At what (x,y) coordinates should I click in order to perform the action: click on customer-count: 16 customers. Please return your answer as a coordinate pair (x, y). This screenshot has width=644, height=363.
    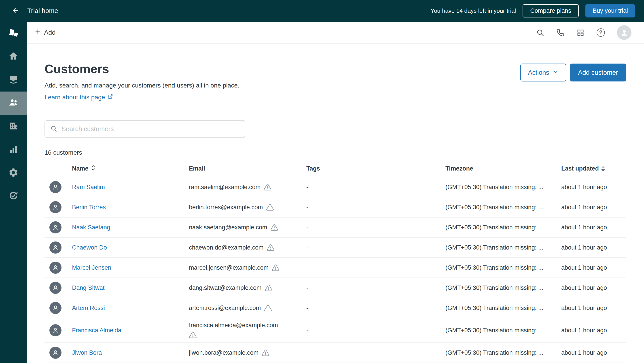
    Looking at the image, I should click on (335, 153).